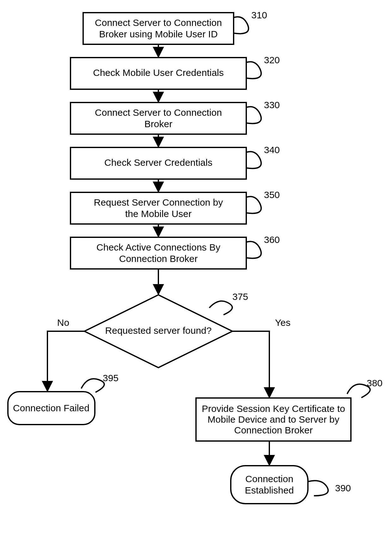 The image size is (392, 547). What do you see at coordinates (158, 163) in the screenshot?
I see `step-340-line1: Check Server Credentials` at bounding box center [158, 163].